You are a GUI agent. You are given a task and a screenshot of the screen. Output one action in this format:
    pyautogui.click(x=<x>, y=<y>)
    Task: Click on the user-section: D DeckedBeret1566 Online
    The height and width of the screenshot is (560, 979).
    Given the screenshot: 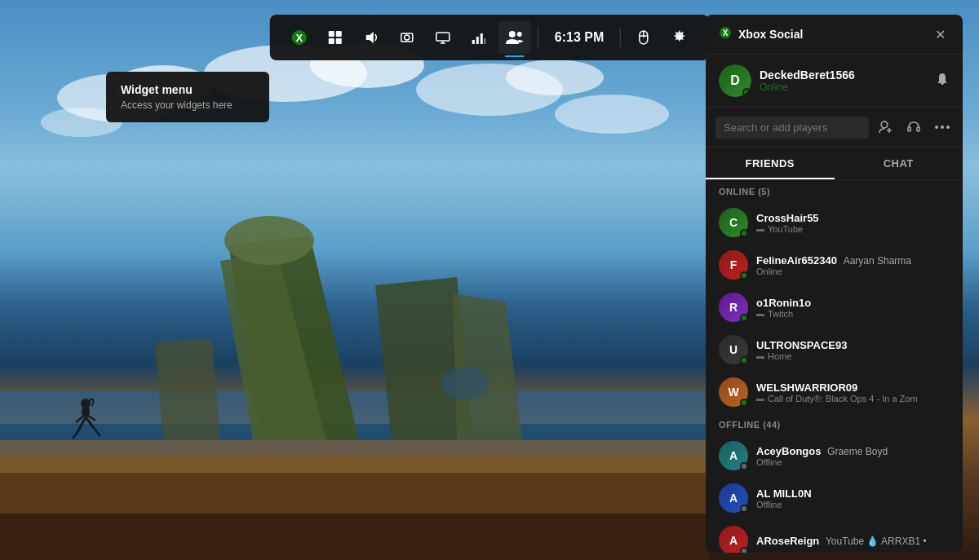 What is the action you would take?
    pyautogui.click(x=834, y=82)
    